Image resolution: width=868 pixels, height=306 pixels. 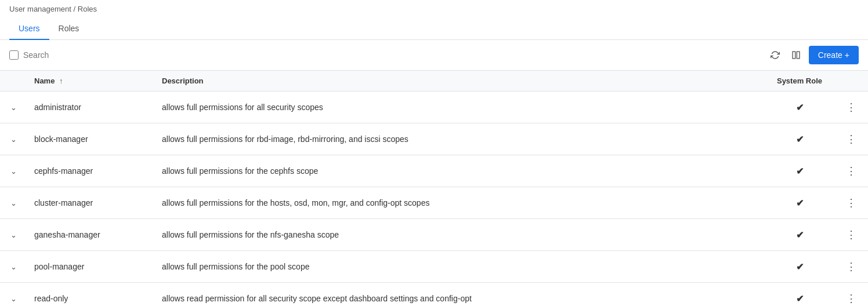 What do you see at coordinates (434, 139) in the screenshot?
I see `table-row: ⌄ block-manager allows full permissions …` at bounding box center [434, 139].